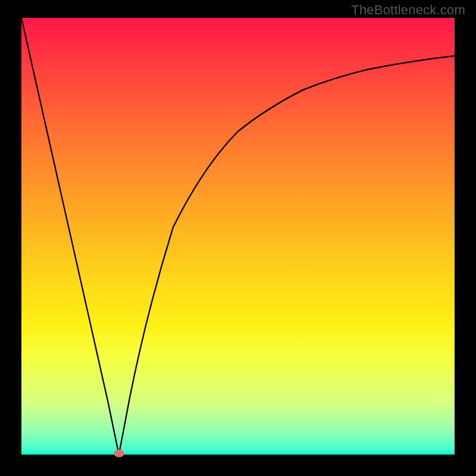 The height and width of the screenshot is (476, 476). I want to click on marker-dot, so click(119, 453).